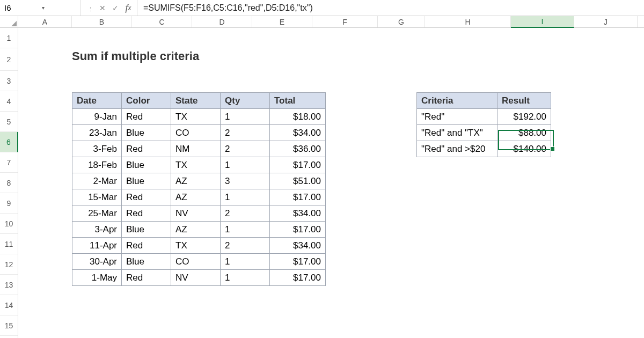 The image size is (644, 338). What do you see at coordinates (524, 101) in the screenshot?
I see `criteria-table-header: Result` at bounding box center [524, 101].